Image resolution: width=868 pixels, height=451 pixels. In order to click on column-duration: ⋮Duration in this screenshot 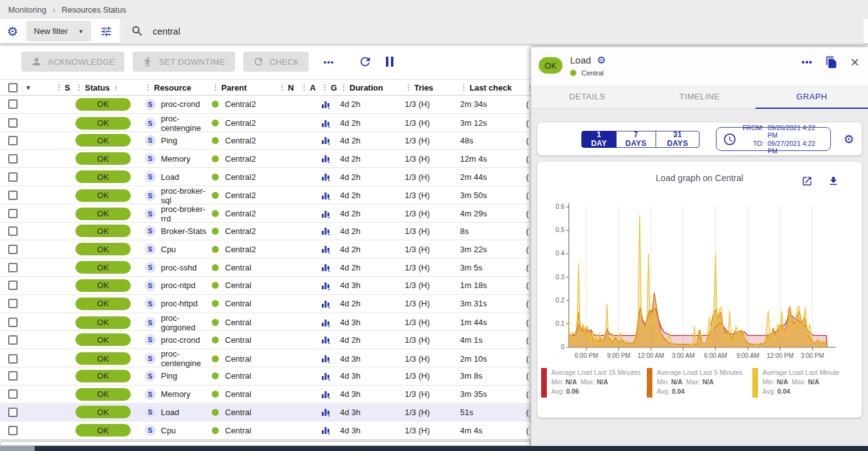, I will do `click(372, 88)`.